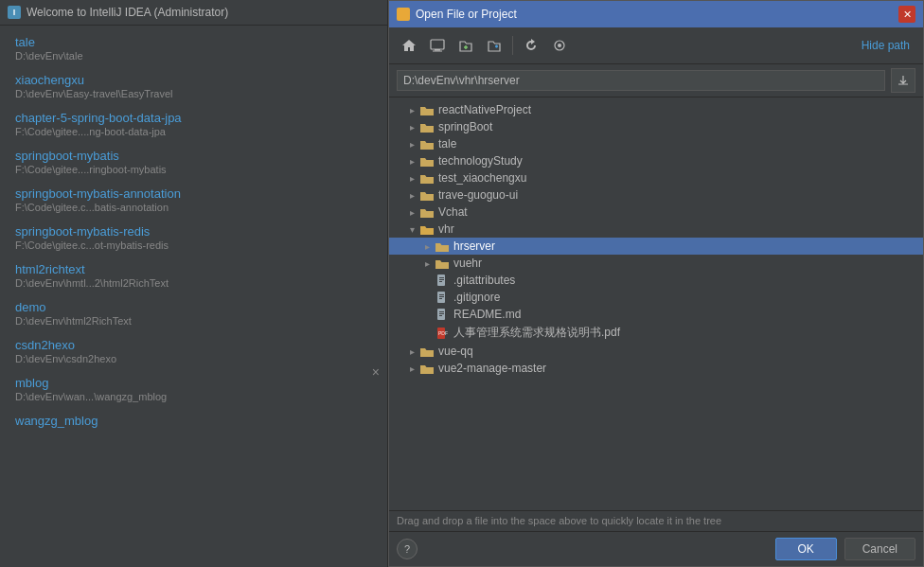  What do you see at coordinates (656, 368) in the screenshot?
I see `tree-item: ▸ vue2-manage-master` at bounding box center [656, 368].